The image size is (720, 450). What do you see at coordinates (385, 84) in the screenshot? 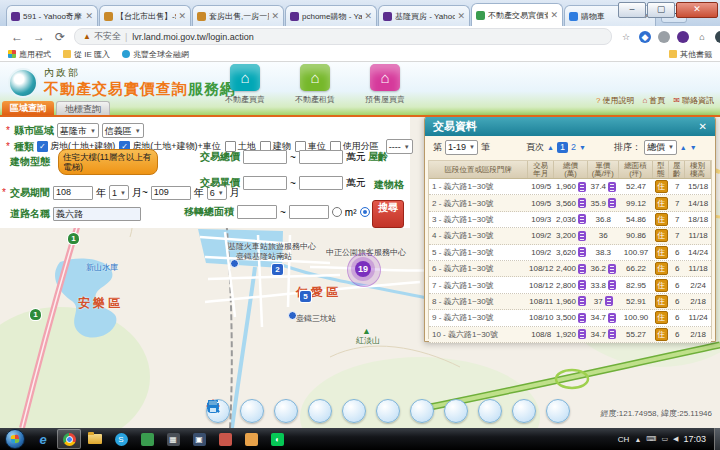
I see `nav-presale: ⌂ 預售屋買賣` at bounding box center [385, 84].